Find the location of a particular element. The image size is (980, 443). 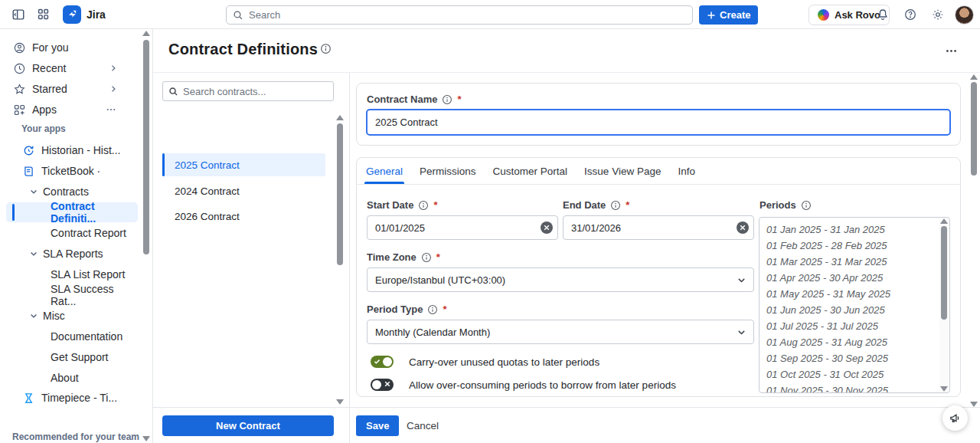

contract-list-item-selected: 2025 Contract is located at coordinates (243, 165).